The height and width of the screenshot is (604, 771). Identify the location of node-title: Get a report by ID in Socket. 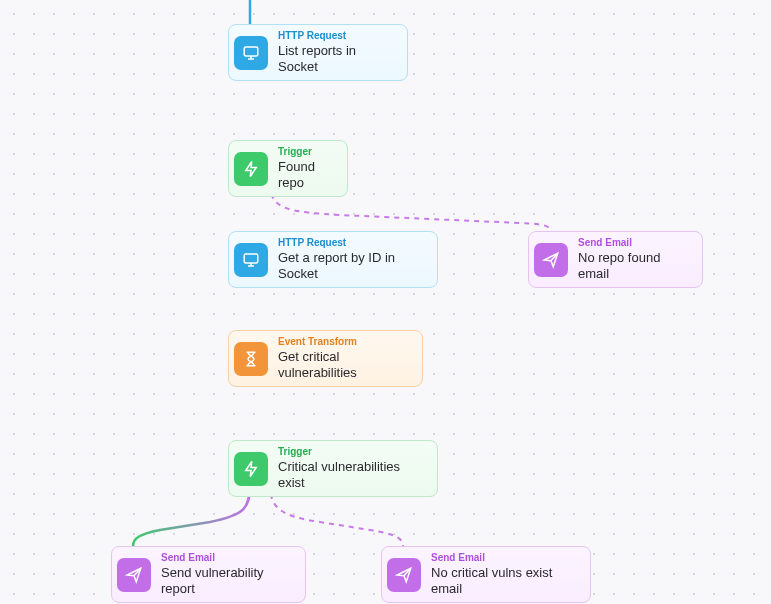
(352, 266).